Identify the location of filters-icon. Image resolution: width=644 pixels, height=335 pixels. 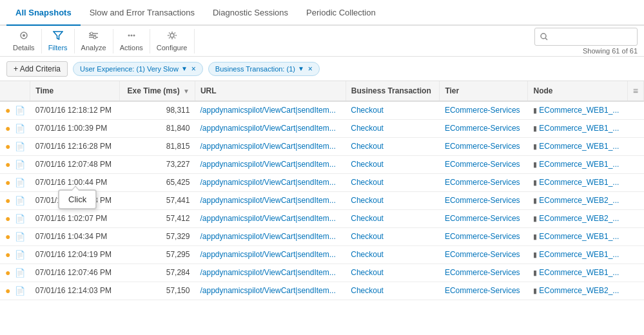
(58, 37).